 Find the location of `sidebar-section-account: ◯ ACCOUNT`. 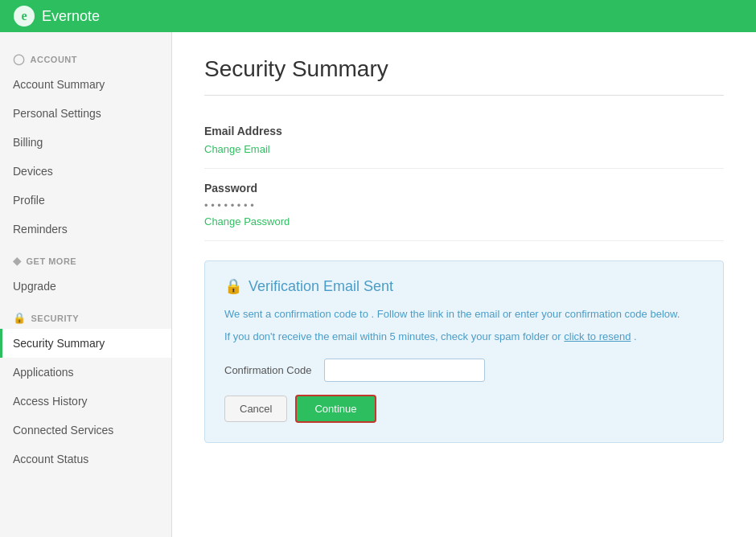

sidebar-section-account: ◯ ACCOUNT is located at coordinates (85, 56).